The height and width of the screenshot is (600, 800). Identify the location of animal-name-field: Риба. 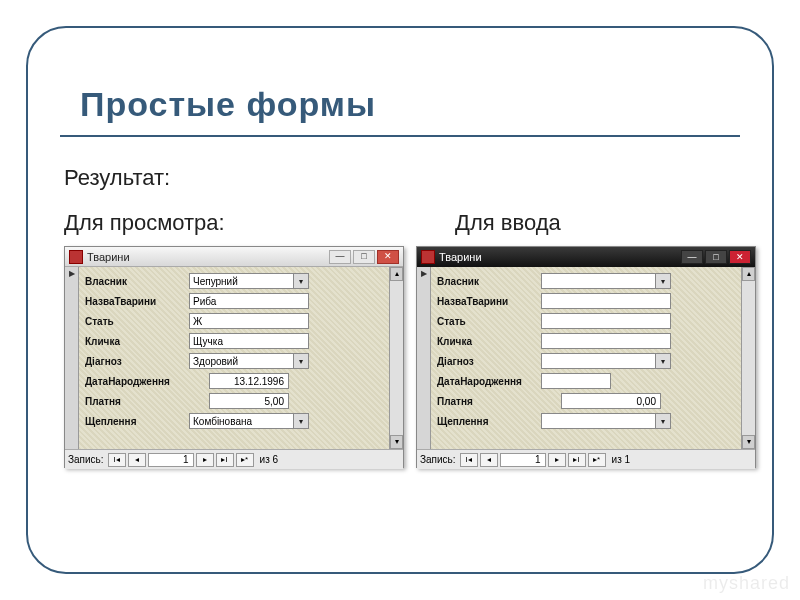
(249, 301).